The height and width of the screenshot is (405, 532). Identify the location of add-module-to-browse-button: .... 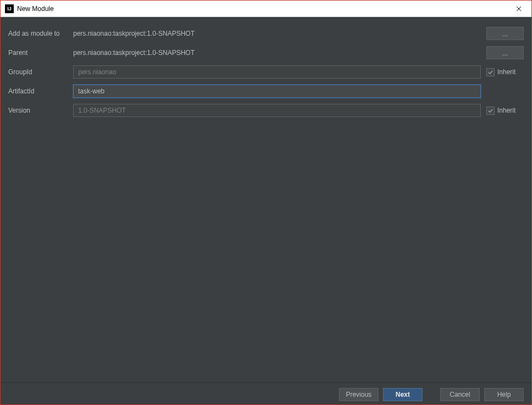
(505, 34).